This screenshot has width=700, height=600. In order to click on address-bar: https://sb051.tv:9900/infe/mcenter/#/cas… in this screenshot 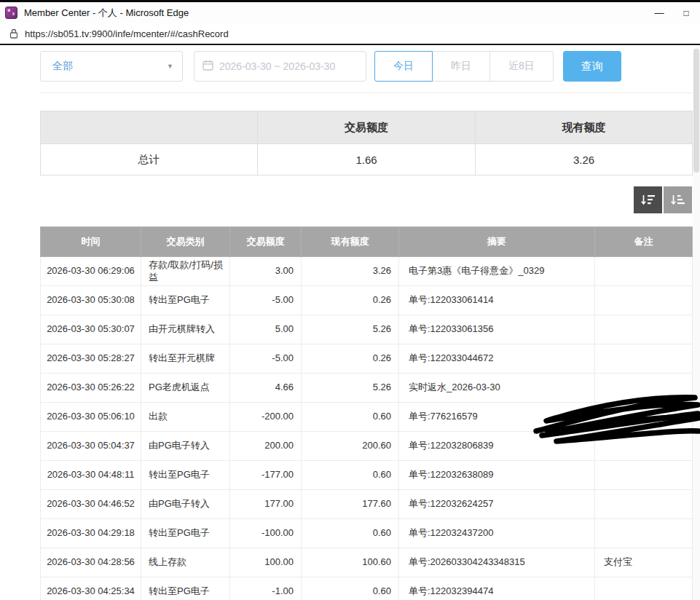, I will do `click(350, 34)`.